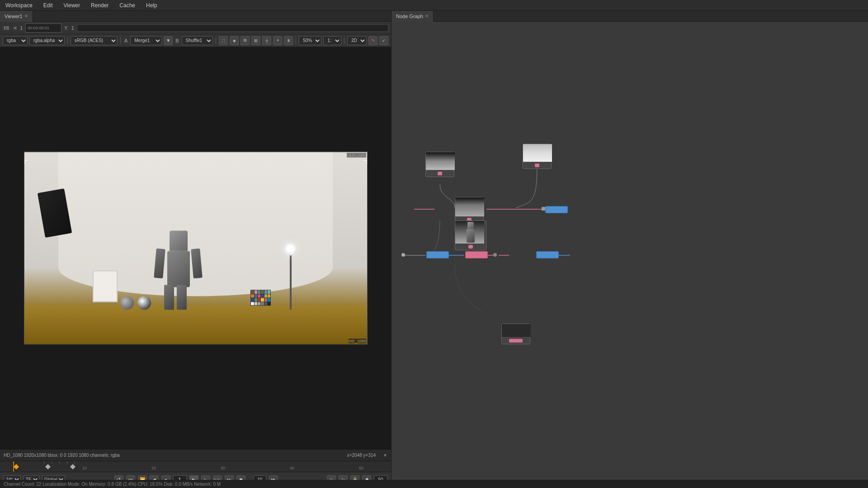 The height and width of the screenshot is (488, 868). I want to click on light-bulb, so click(290, 249).